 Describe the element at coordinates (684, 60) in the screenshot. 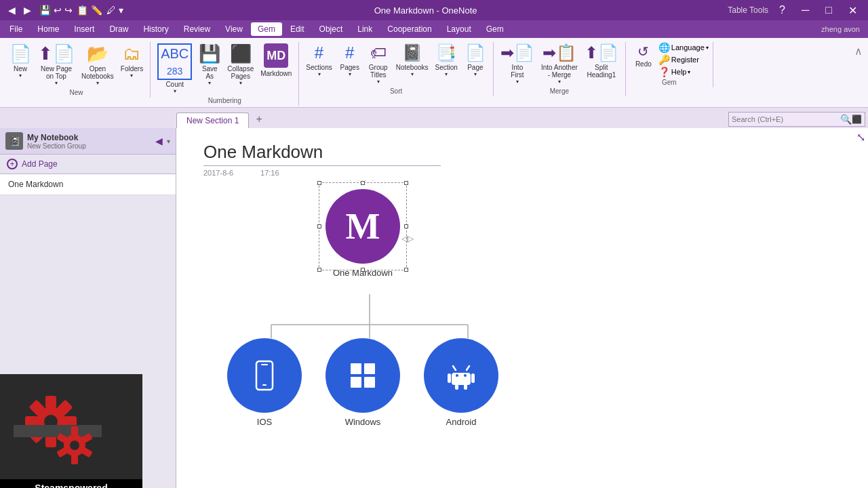

I see `register-btn: 🔑 Register` at that location.